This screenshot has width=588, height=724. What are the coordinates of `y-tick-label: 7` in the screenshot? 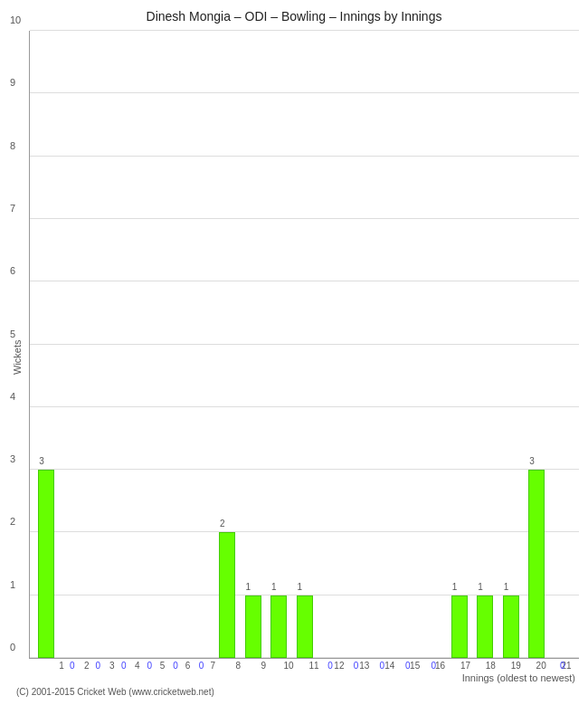 It's located at (13, 208).